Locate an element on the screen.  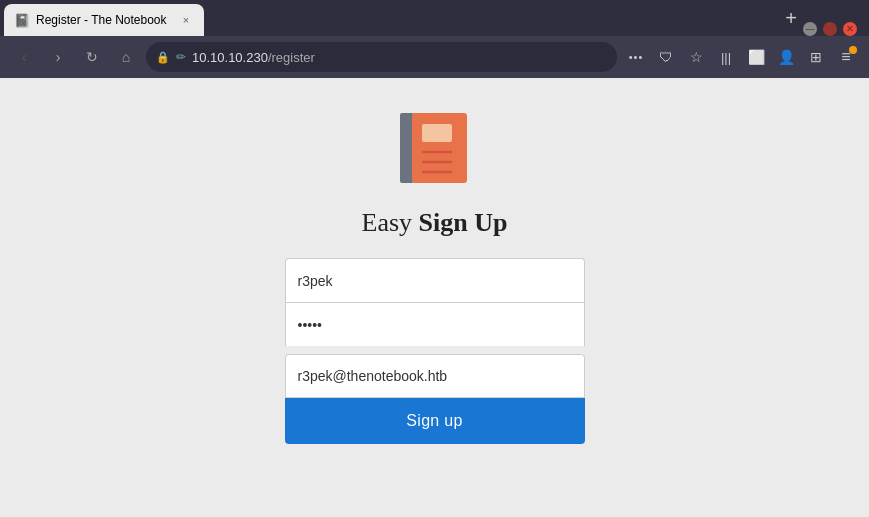
reading-list-button: ||| is located at coordinates (726, 57).